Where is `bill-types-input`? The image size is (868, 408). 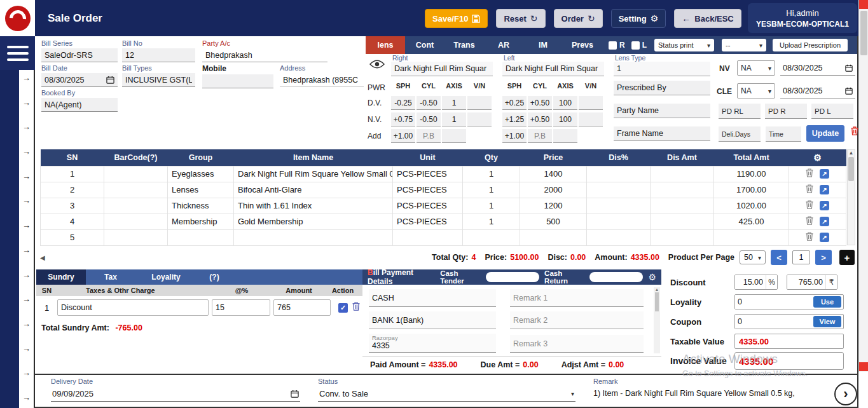 bill-types-input is located at coordinates (159, 80).